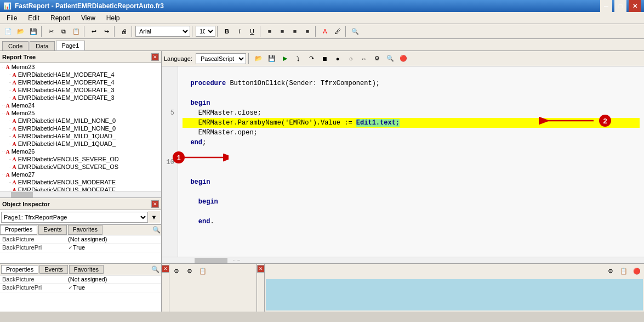  I want to click on tree-item: ·· A Memo27, so click(81, 174).